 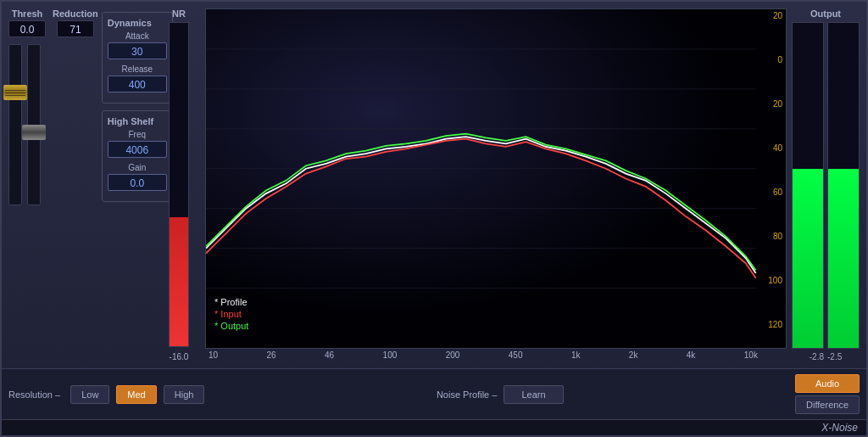 What do you see at coordinates (90, 395) in the screenshot?
I see `res-low-button: Low` at bounding box center [90, 395].